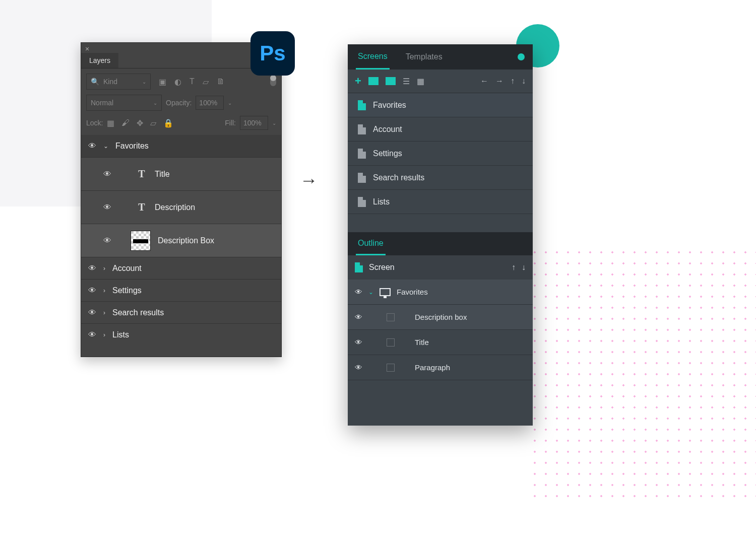  Describe the element at coordinates (153, 123) in the screenshot. I see `lock-artboard-icon: ▱` at that location.